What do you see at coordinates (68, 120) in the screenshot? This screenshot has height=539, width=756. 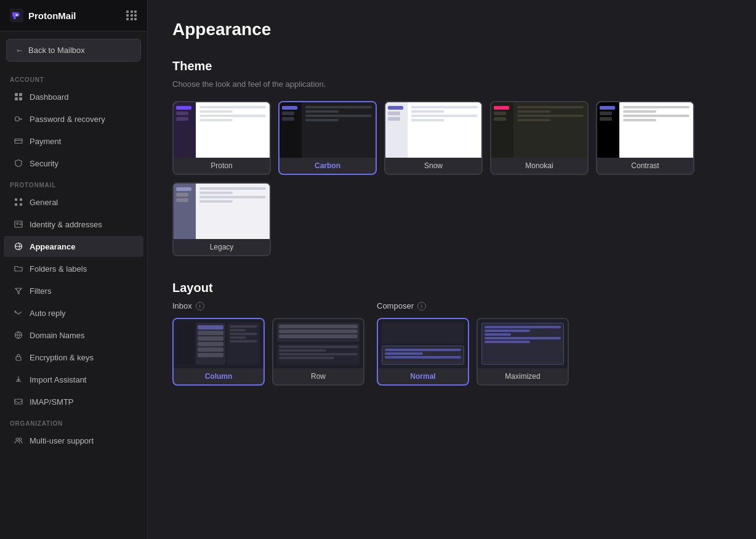 I see `password-recovery-label: Password & recovery` at bounding box center [68, 120].